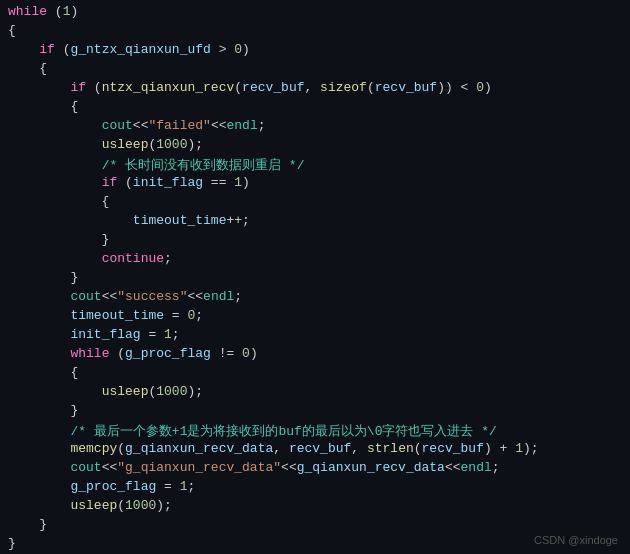 This screenshot has width=630, height=554. I want to click on code-line-3: if (g_ntzx_qianxun_ufd > 0), so click(315, 52).